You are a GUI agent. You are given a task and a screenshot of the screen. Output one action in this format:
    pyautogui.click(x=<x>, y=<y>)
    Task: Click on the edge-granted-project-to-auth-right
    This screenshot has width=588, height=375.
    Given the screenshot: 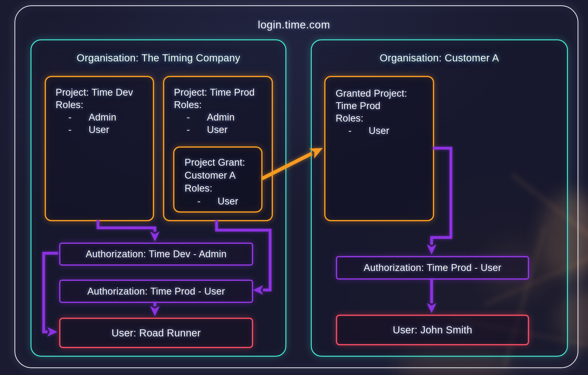 What is the action you would take?
    pyautogui.click(x=441, y=196)
    